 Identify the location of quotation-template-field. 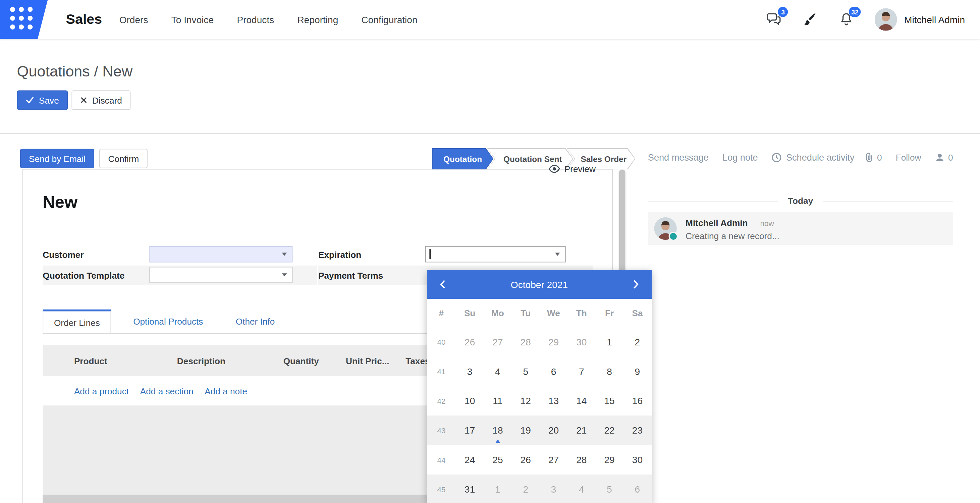
(221, 275).